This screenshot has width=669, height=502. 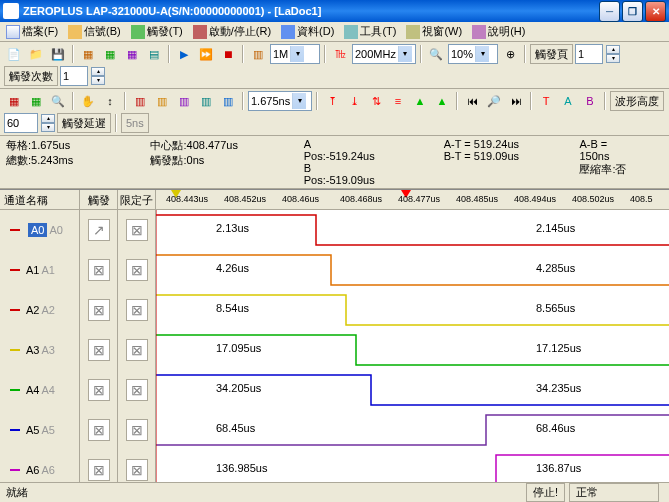 What do you see at coordinates (98, 76) in the screenshot?
I see `trigcnt-spinner: ▴▾` at bounding box center [98, 76].